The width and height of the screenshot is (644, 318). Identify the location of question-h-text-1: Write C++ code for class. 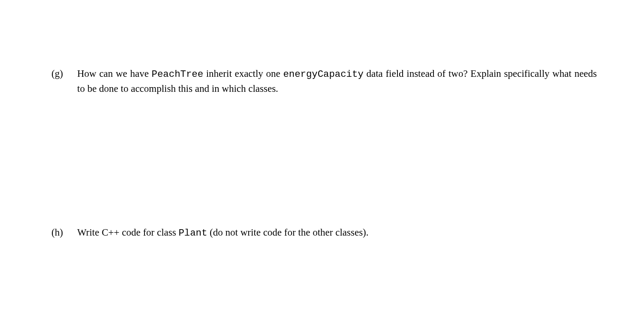
(128, 233).